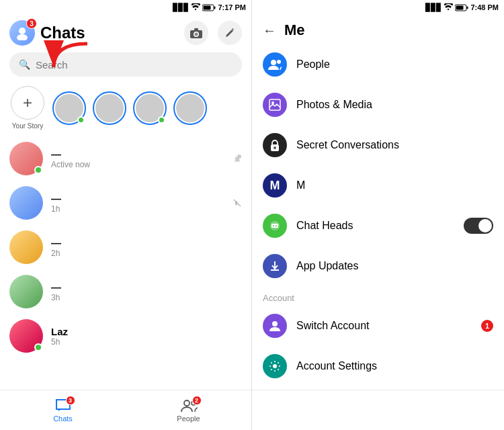  What do you see at coordinates (395, 266) in the screenshot?
I see `appupdates-menu-label: App Updates` at bounding box center [395, 266].